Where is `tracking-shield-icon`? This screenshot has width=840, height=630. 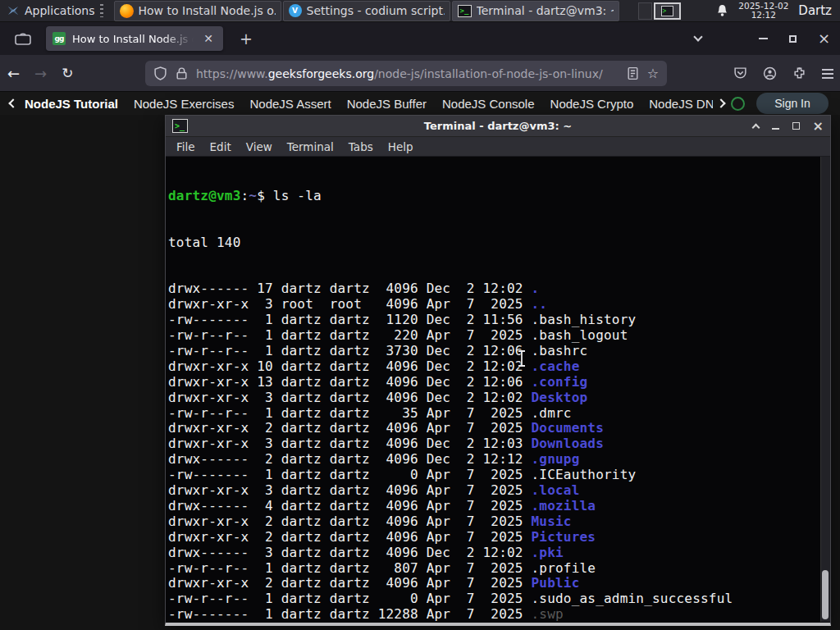
tracking-shield-icon is located at coordinates (161, 74).